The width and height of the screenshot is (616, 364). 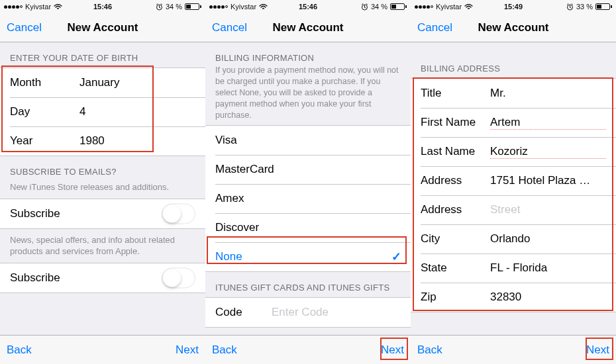 I want to click on addr-line2-label: Address, so click(x=456, y=210).